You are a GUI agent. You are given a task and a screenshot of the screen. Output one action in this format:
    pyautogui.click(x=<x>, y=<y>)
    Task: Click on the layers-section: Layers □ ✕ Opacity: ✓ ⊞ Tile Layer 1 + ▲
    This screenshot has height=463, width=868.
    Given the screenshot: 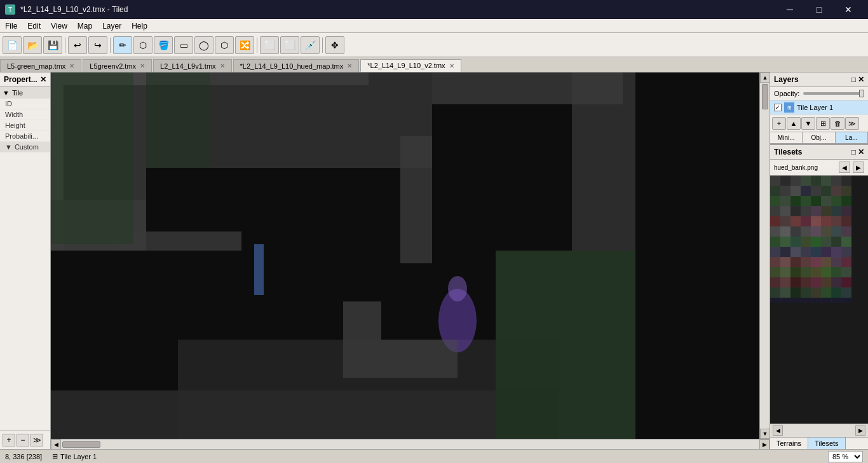 What is the action you would take?
    pyautogui.click(x=819, y=108)
    